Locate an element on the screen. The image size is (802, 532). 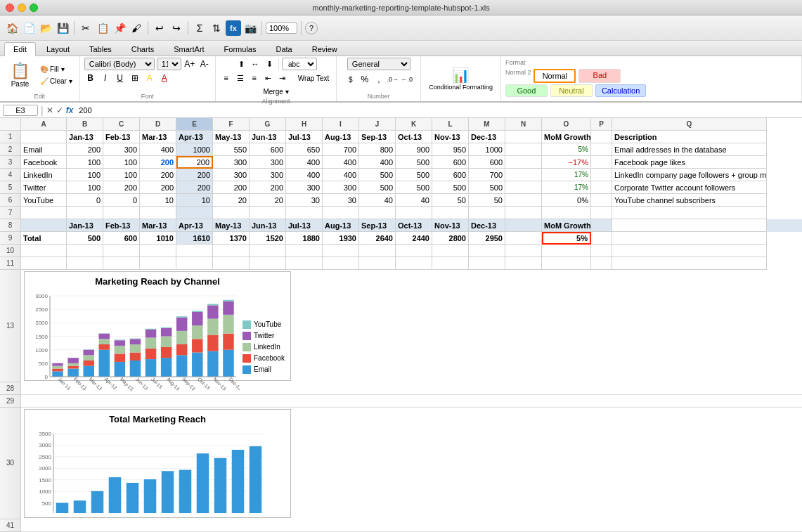
cell-f4: 300 is located at coordinates (231, 175).